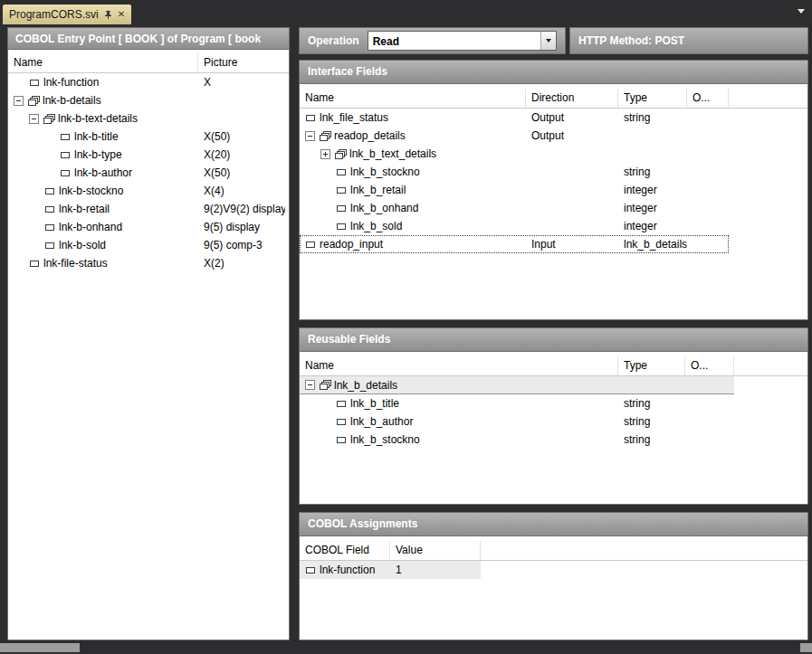 Image resolution: width=812 pixels, height=654 pixels. Describe the element at coordinates (369, 136) in the screenshot. I see `node-label: readop_details` at that location.